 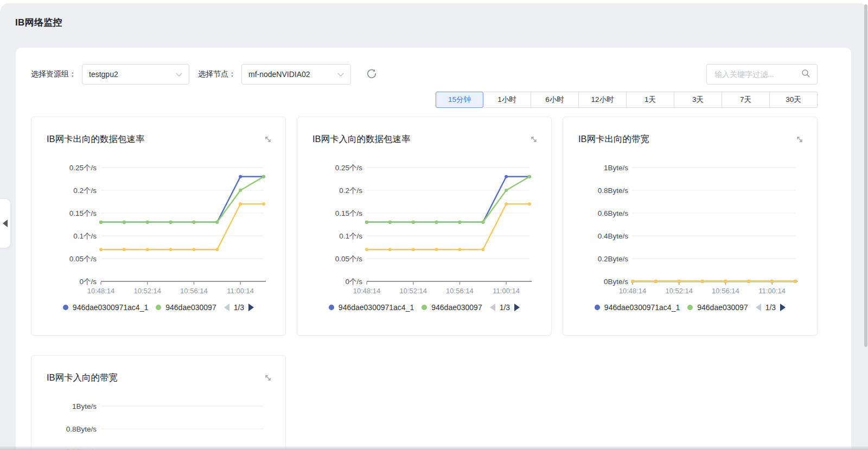 I want to click on refresh-icon, so click(x=372, y=75).